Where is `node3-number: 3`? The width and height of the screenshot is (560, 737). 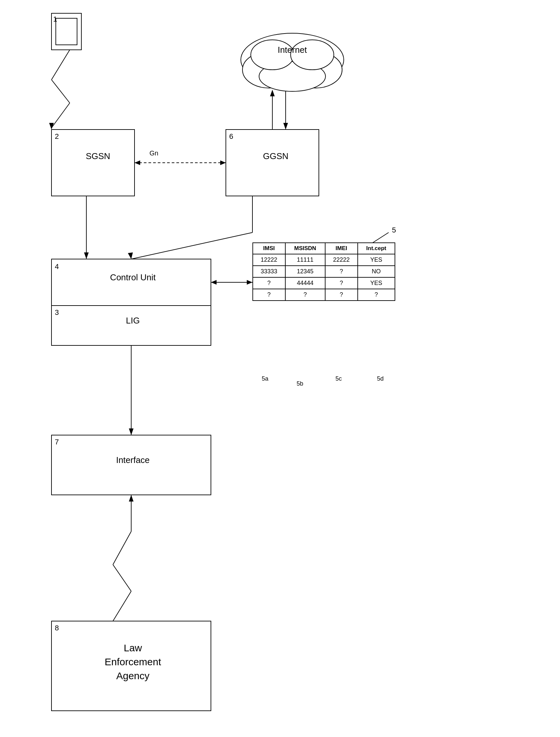 node3-number: 3 is located at coordinates (57, 313).